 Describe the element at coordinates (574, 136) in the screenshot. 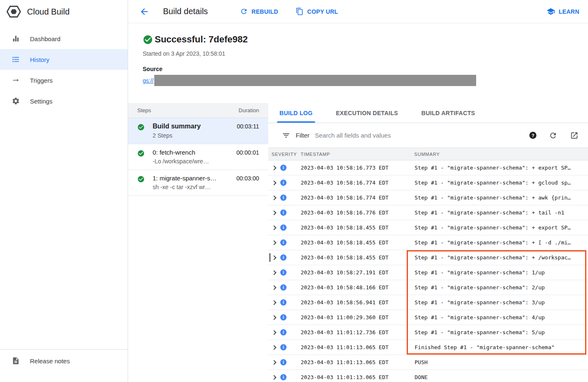

I see `open-in-new-button` at that location.